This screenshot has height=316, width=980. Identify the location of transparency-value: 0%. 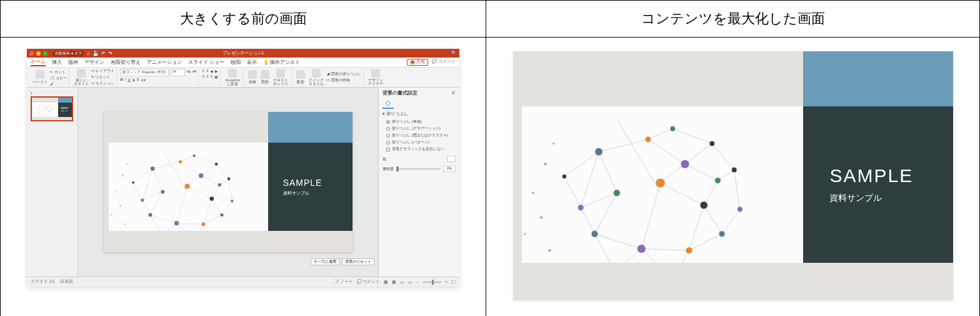
(449, 169).